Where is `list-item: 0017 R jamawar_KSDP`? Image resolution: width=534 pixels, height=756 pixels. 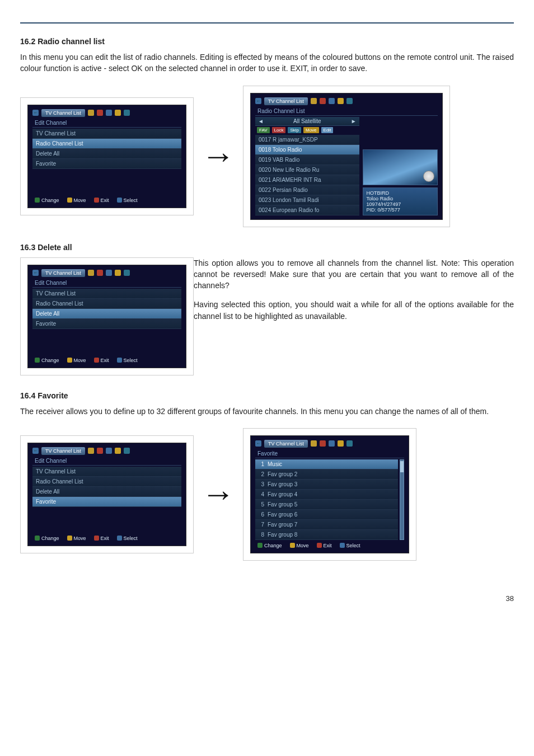
list-item: 0017 R jamawar_KSDP is located at coordinates (307, 140).